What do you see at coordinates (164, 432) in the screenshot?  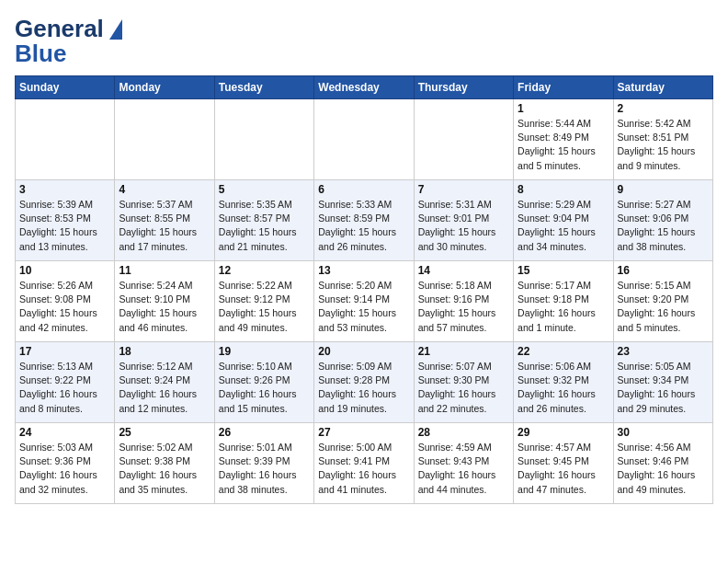 I see `day-number: 25` at bounding box center [164, 432].